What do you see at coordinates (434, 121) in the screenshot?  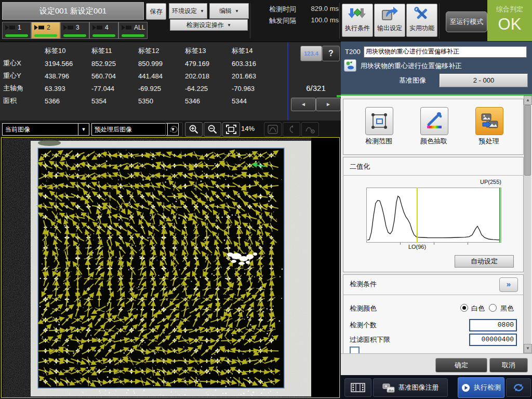 I see `color-extract-button` at bounding box center [434, 121].